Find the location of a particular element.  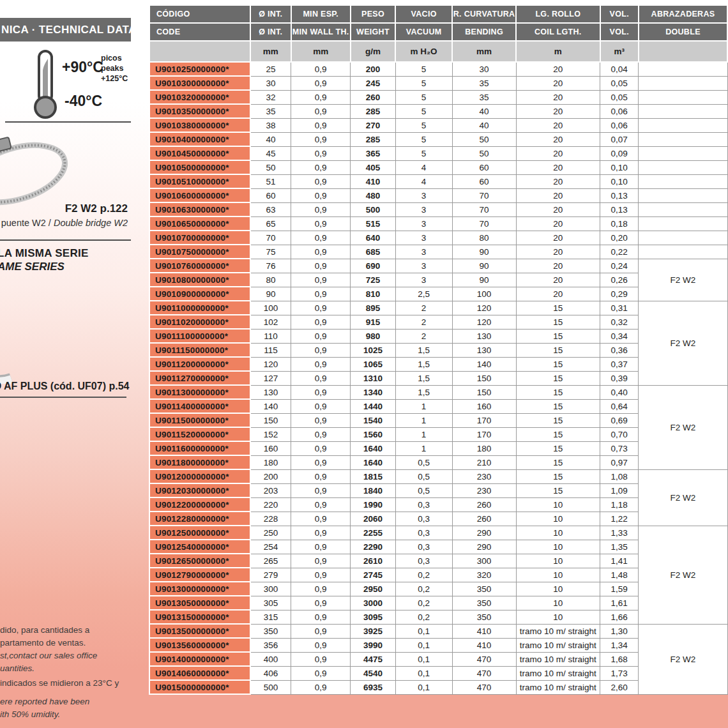

data-cell: 1990 is located at coordinates (373, 504).